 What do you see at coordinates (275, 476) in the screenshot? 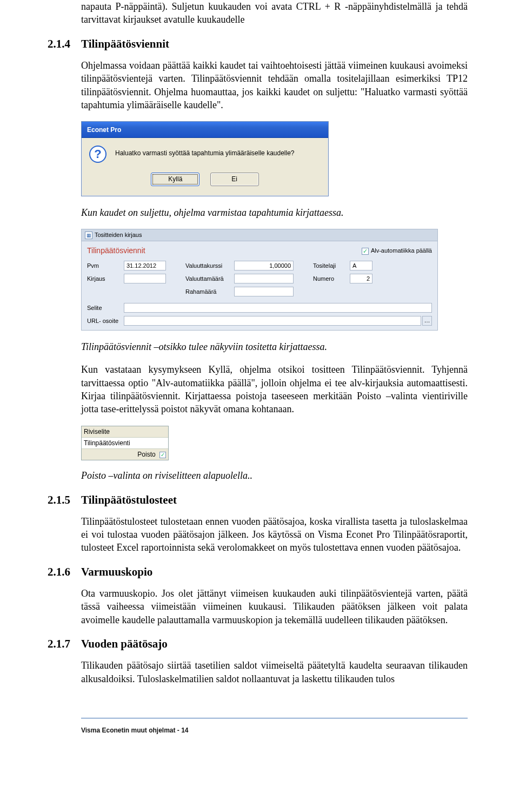
I see `caption-3: Poisto –valinta on riviselitteen alapuol…` at bounding box center [275, 476].